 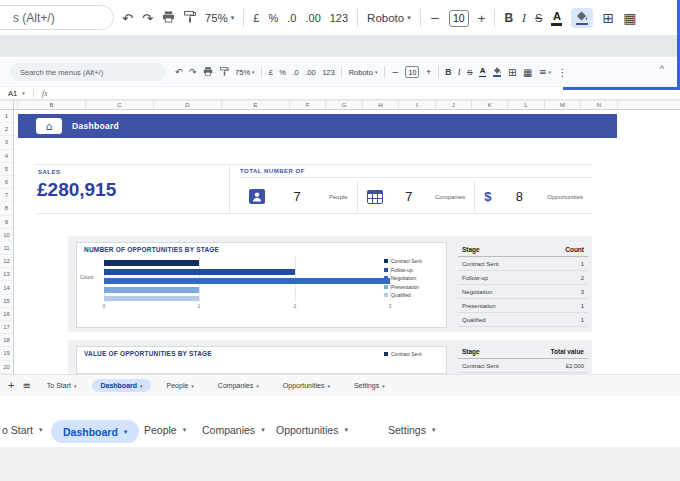 I want to click on zoomed-tab-settings: Settings▾, so click(x=412, y=430).